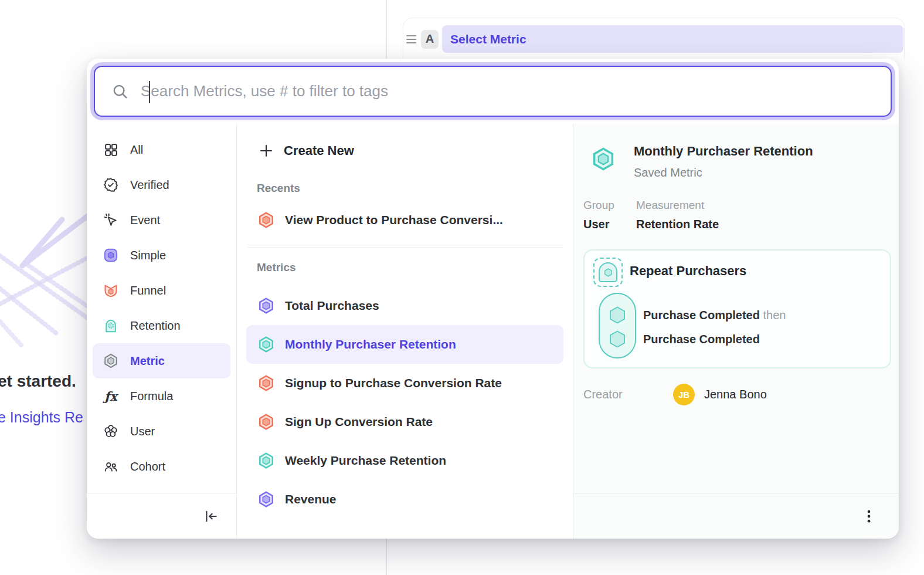 This screenshot has width=924, height=575. Describe the element at coordinates (405, 248) in the screenshot. I see `section-divider` at that location.